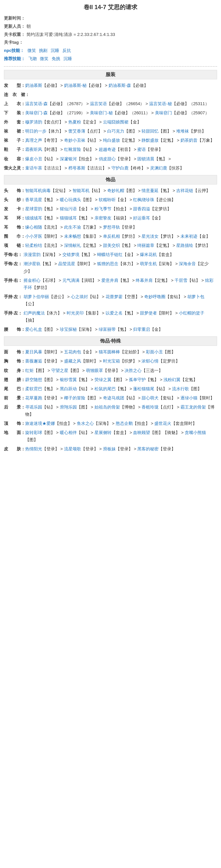 This screenshot has height=868, width=221. Describe the element at coordinates (148, 255) in the screenshot. I see `hr-link-4: 爆米花机` at that location.